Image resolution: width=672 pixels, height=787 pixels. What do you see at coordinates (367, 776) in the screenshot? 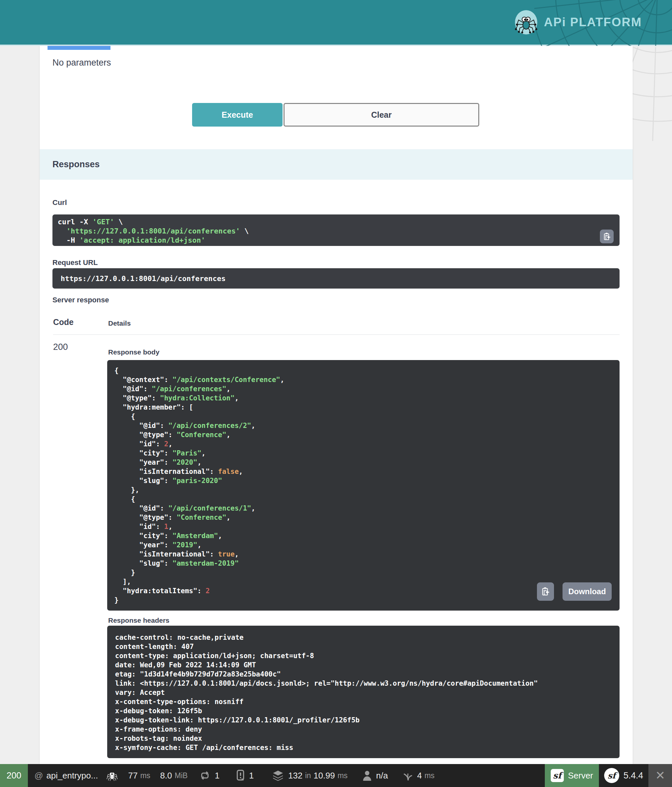
I see `user-icon` at bounding box center [367, 776].